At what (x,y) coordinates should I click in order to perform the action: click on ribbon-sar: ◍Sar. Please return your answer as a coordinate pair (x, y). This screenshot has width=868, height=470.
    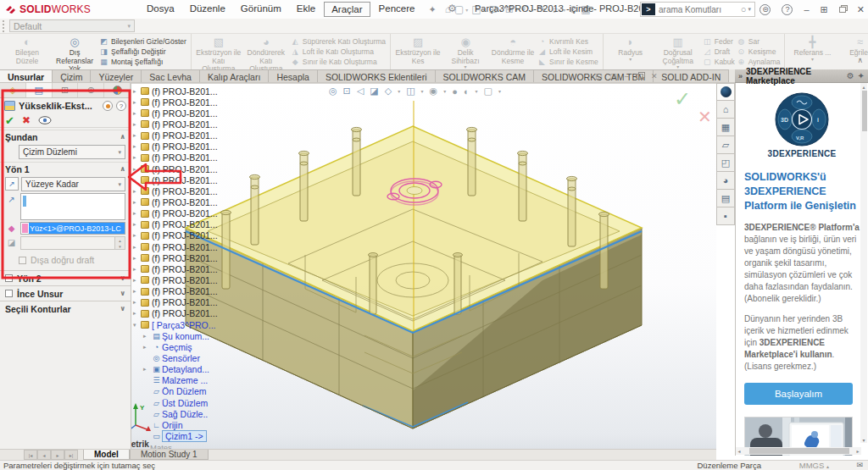
    Looking at the image, I should click on (759, 42).